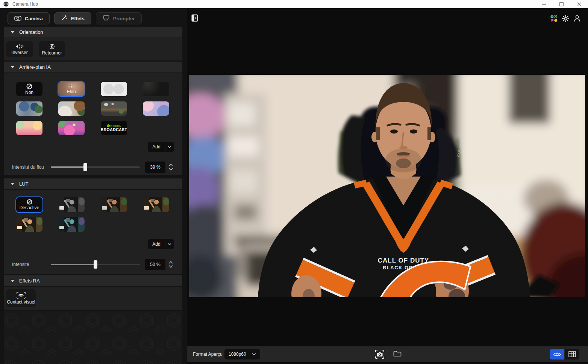  I want to click on section-ar-effects-title: Effets RA, so click(29, 281).